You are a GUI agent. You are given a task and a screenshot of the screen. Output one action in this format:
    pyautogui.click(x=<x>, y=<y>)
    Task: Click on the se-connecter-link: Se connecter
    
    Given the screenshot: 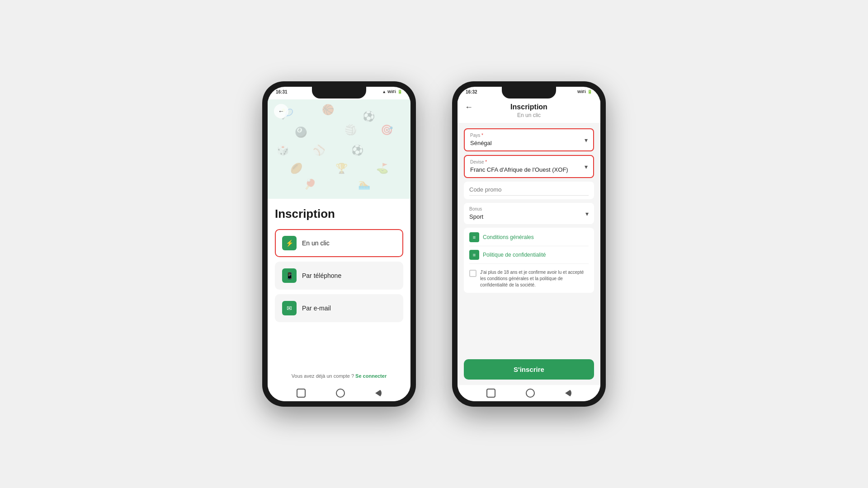 What is the action you would take?
    pyautogui.click(x=371, y=376)
    